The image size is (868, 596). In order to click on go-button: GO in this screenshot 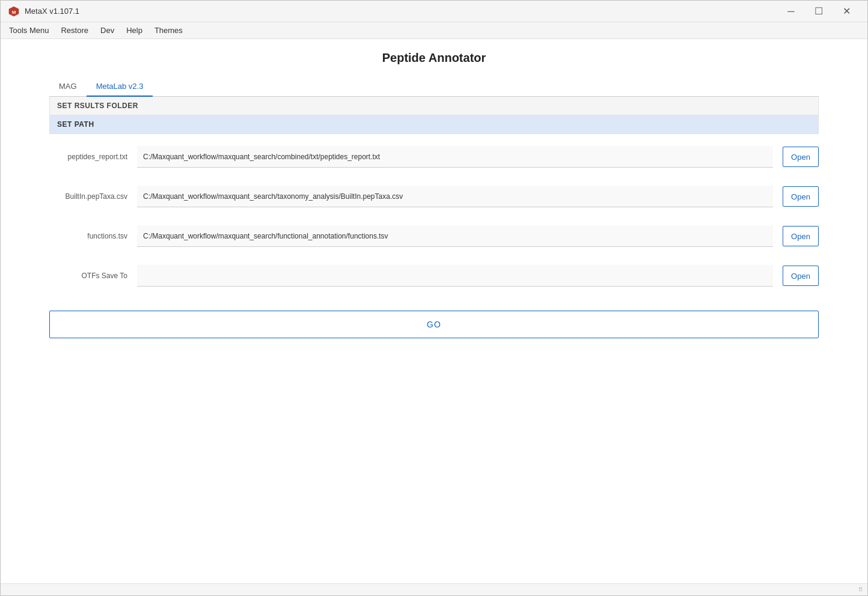, I will do `click(434, 324)`.